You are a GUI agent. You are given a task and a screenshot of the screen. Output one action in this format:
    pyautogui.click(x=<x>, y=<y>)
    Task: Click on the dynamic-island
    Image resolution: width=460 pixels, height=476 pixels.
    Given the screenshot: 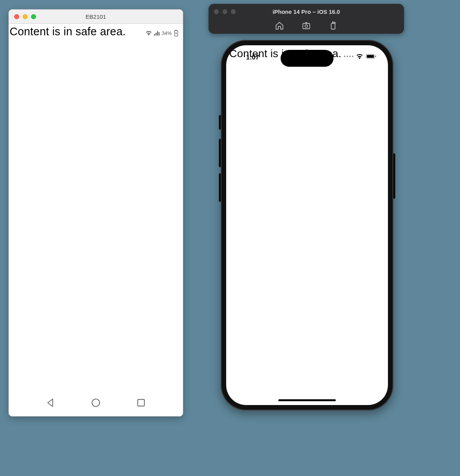 What is the action you would take?
    pyautogui.click(x=307, y=58)
    